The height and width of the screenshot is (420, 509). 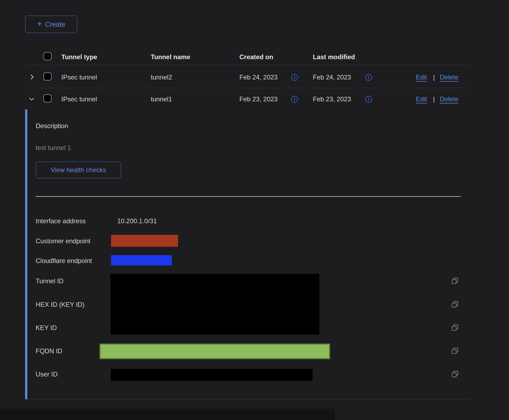 I want to click on cloudflare-endpoint-label: Cloudflare endpoint, so click(x=64, y=261).